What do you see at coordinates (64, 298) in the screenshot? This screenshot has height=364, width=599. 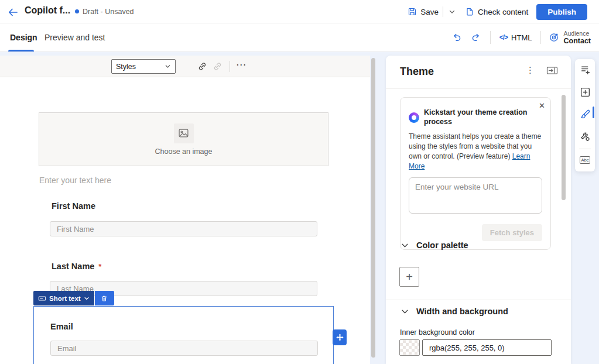 I see `field-type-dropdown: Short text` at bounding box center [64, 298].